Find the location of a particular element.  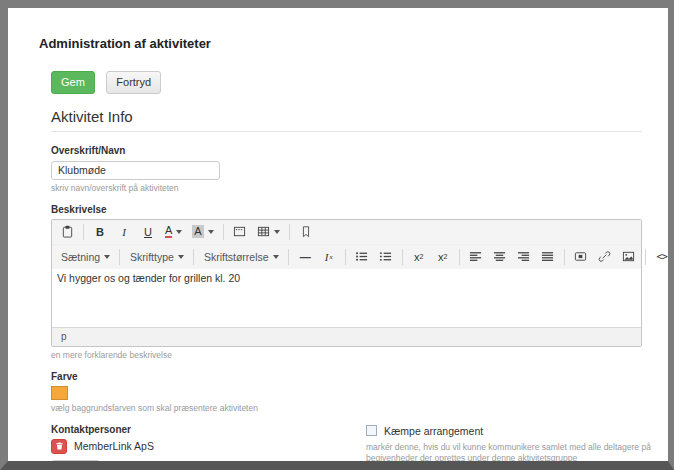

color-help-text: vælg baggrundsfarven som skal præsentere… is located at coordinates (346, 408).